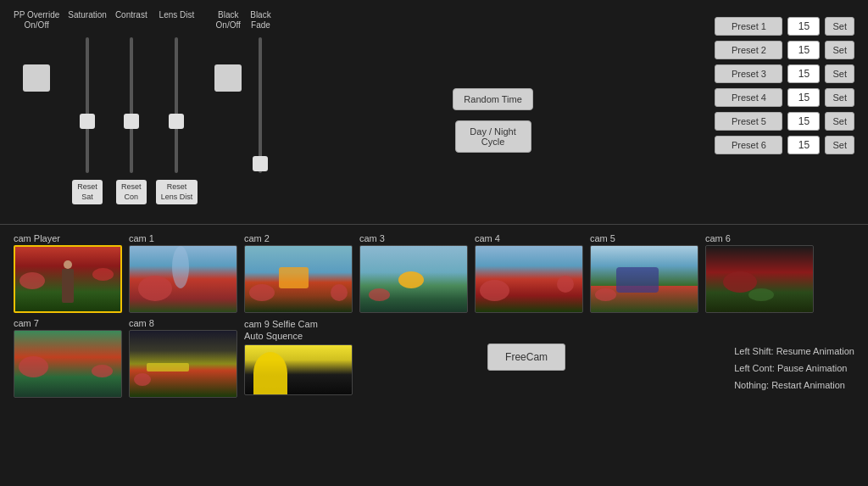 The height and width of the screenshot is (486, 868). Describe the element at coordinates (36, 78) in the screenshot. I see `pp-override-toggle` at that location.